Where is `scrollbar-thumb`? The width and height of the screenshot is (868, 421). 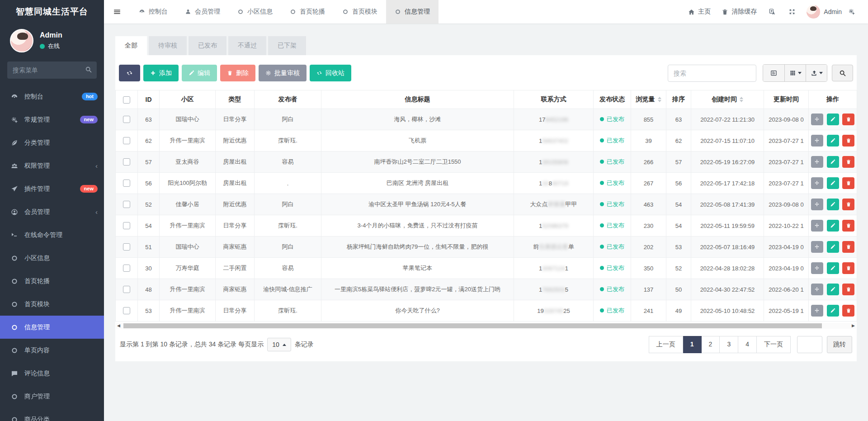
scrollbar-thumb is located at coordinates (473, 326).